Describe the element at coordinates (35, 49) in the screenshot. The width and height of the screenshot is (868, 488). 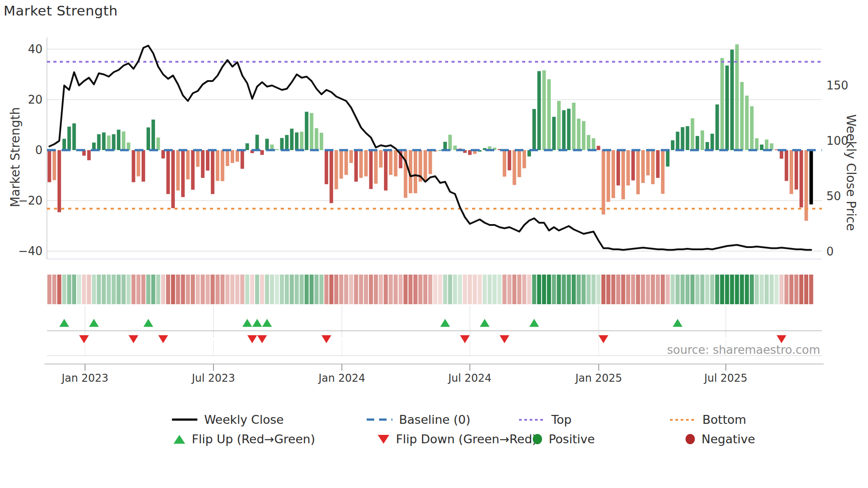
I see `left-tick-label: 40` at that location.